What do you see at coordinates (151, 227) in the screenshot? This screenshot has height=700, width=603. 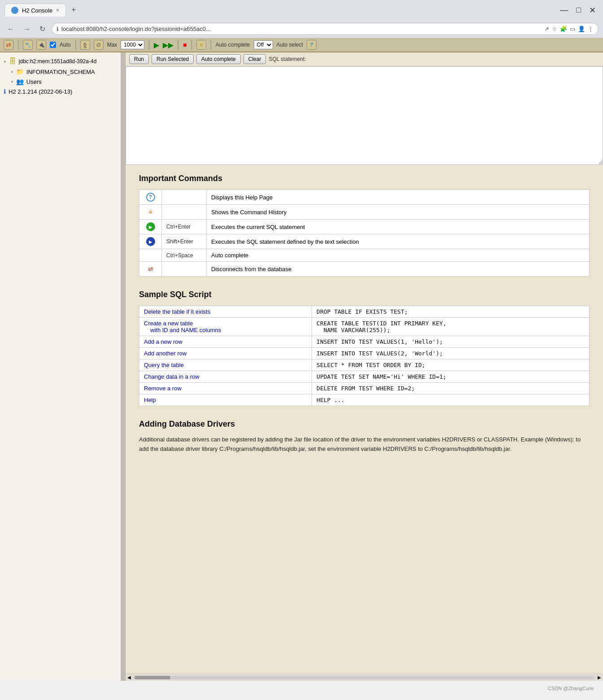 I see `cmd-icon-cell-run: ▶` at bounding box center [151, 227].